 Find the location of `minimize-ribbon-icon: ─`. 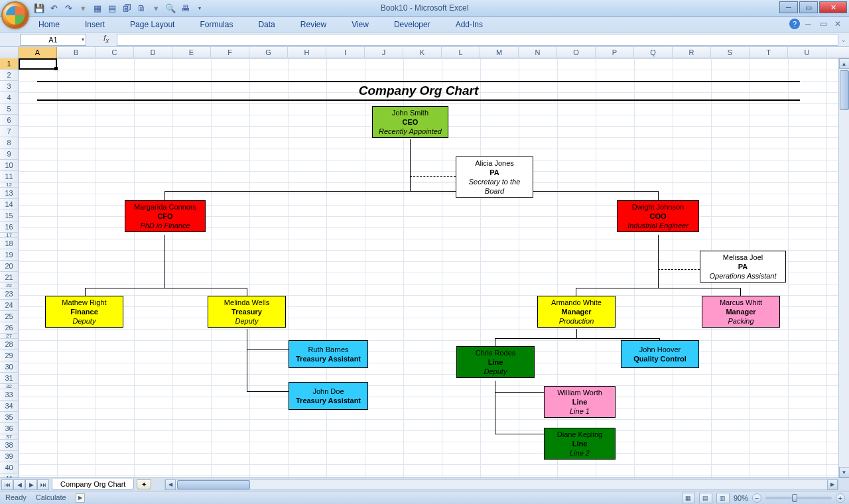

minimize-ribbon-icon: ─ is located at coordinates (810, 24).